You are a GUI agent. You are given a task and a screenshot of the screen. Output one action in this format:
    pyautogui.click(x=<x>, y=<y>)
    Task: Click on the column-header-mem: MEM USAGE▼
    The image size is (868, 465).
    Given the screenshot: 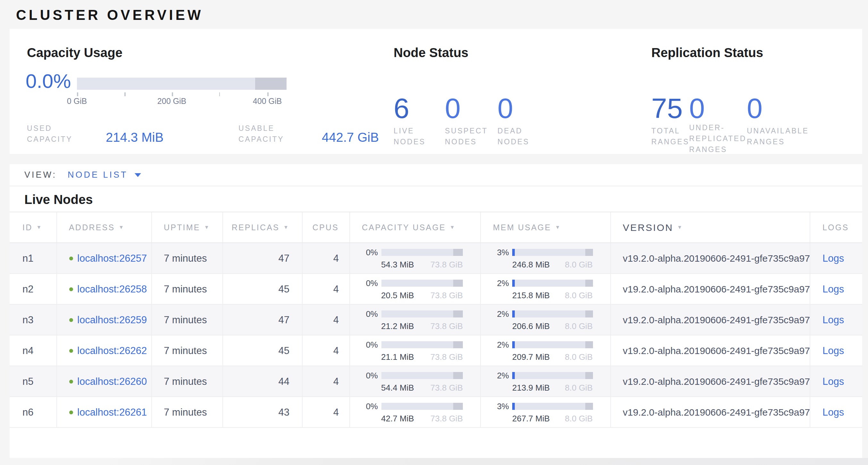 What is the action you would take?
    pyautogui.click(x=546, y=227)
    